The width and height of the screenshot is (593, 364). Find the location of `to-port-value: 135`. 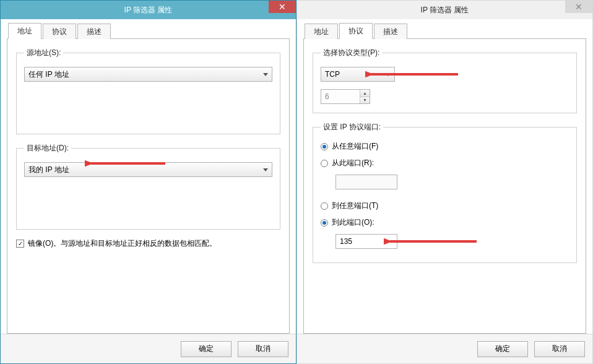

to-port-value: 135 is located at coordinates (346, 241).